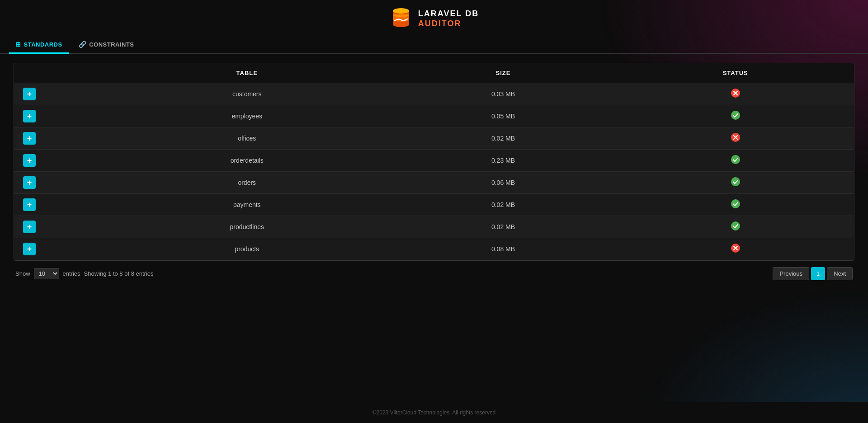 Image resolution: width=868 pixels, height=423 pixels. What do you see at coordinates (247, 205) in the screenshot?
I see `table-name-cell: payments` at bounding box center [247, 205].